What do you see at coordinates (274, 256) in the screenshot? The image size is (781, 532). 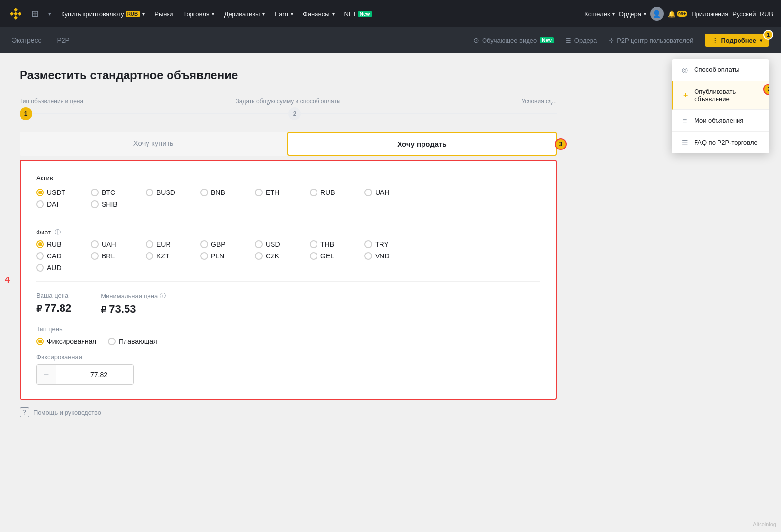 I see `fiat-czk: CZK` at bounding box center [274, 256].